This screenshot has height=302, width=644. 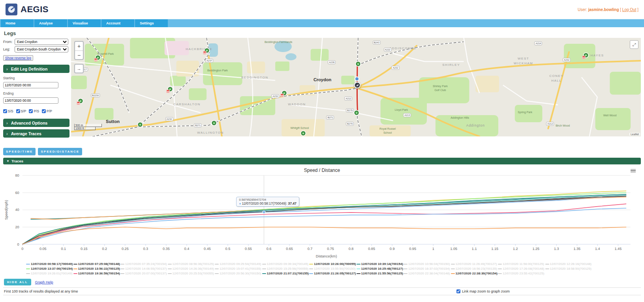 I want to click on stop-type-S-S: S/S, so click(x=8, y=111).